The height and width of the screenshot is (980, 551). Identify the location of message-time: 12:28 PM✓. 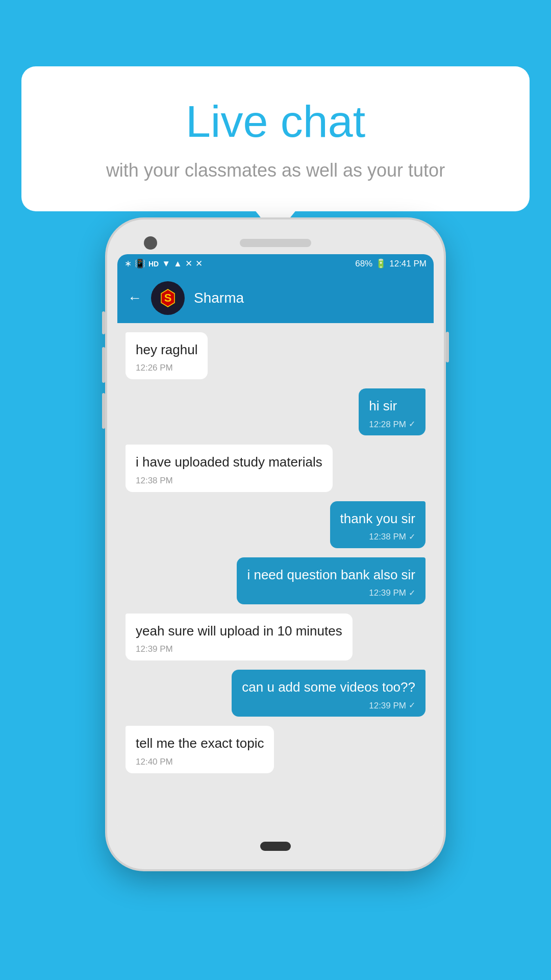
(392, 425).